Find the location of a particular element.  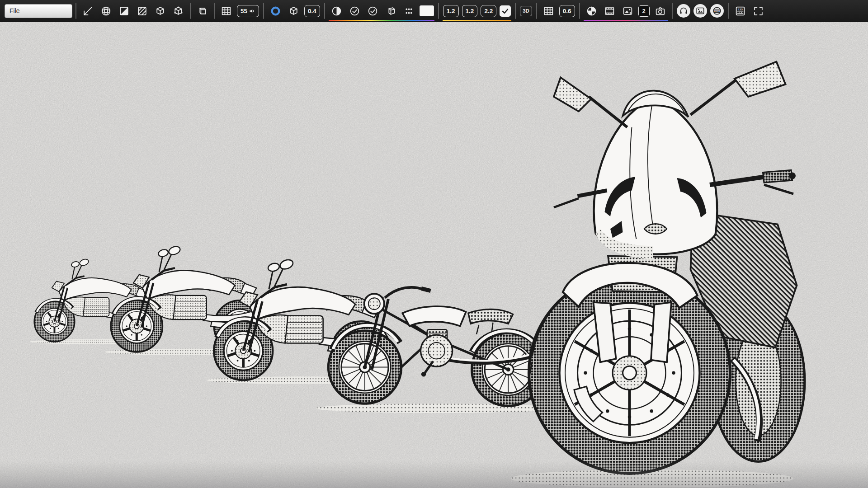

toolbar-value-button: 55 is located at coordinates (248, 11).